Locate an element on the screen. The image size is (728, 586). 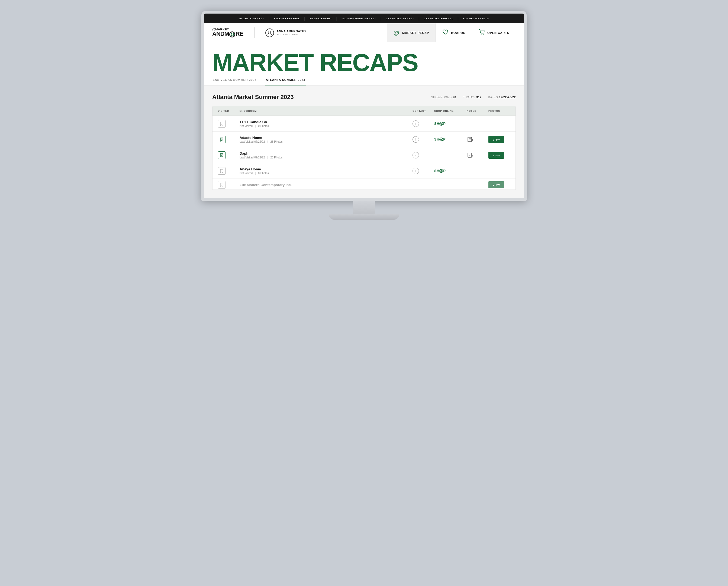
contact-cell-1: i is located at coordinates (421, 140).